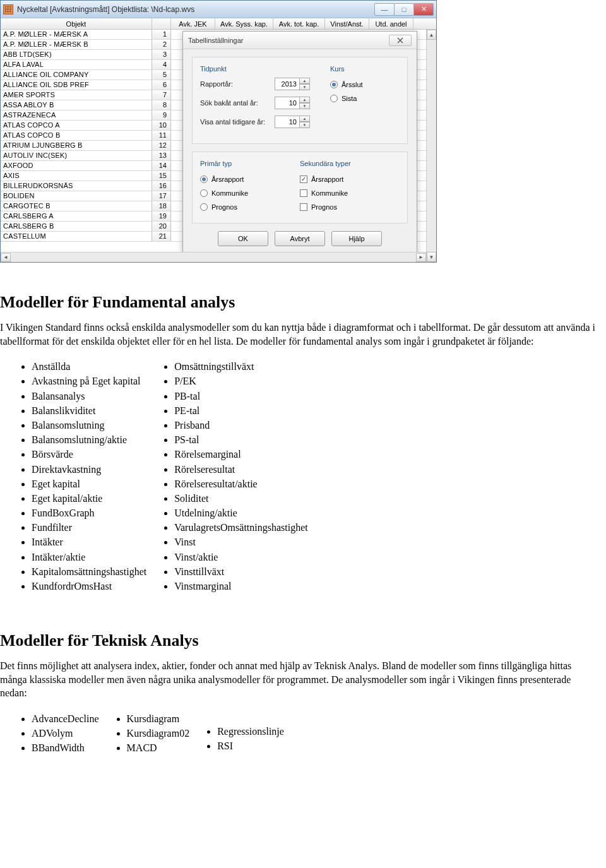  I want to click on scroll-up-icon: ▲, so click(432, 35).